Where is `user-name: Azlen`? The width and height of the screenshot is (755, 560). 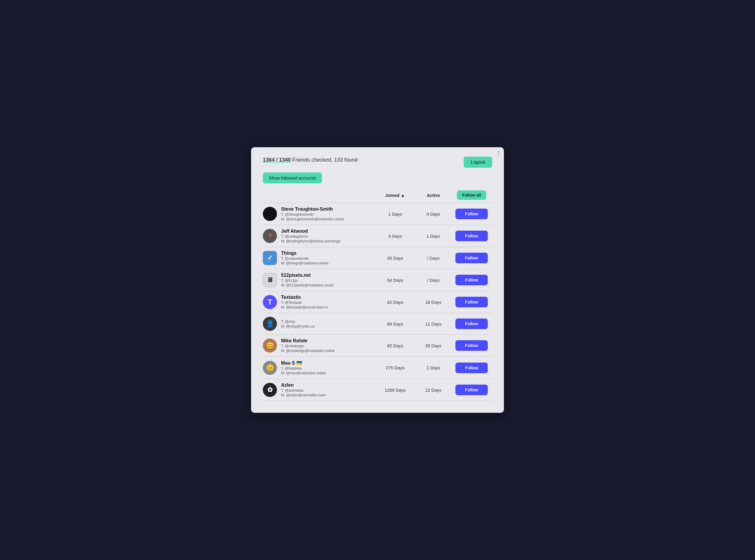
user-name: Azlen is located at coordinates (303, 385).